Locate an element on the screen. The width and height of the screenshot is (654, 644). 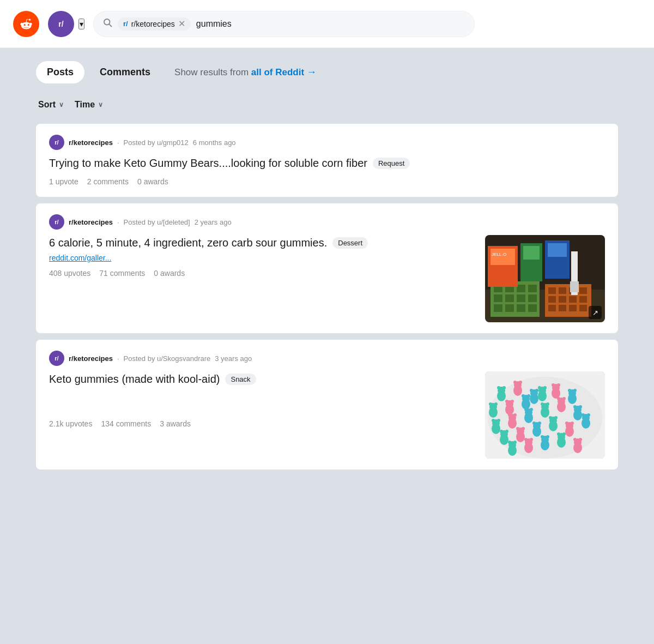
post-upvotes: 1 upvote is located at coordinates (64, 182).